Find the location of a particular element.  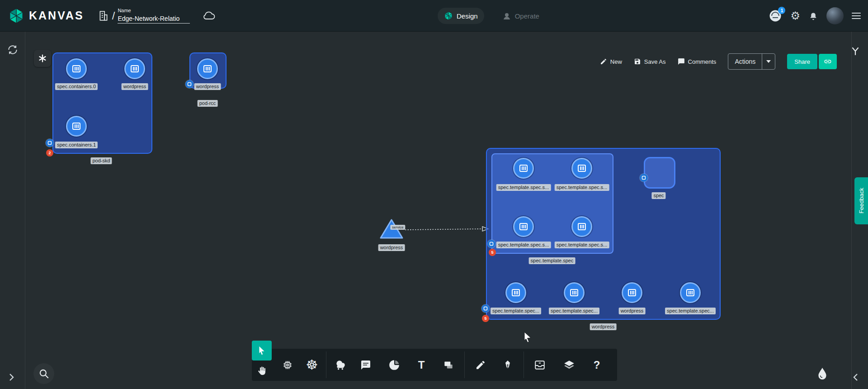

feedback-label: Feedback is located at coordinates (862, 201).